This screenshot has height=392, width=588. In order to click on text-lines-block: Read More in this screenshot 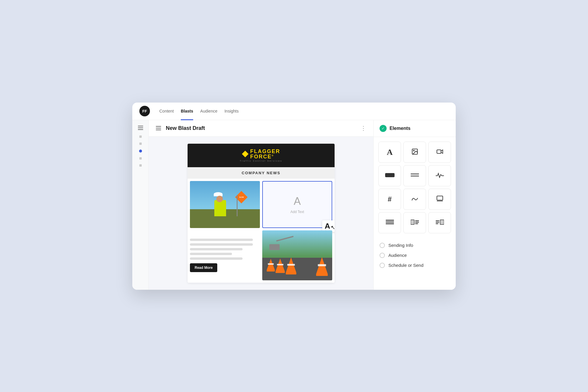, I will do `click(225, 255)`.